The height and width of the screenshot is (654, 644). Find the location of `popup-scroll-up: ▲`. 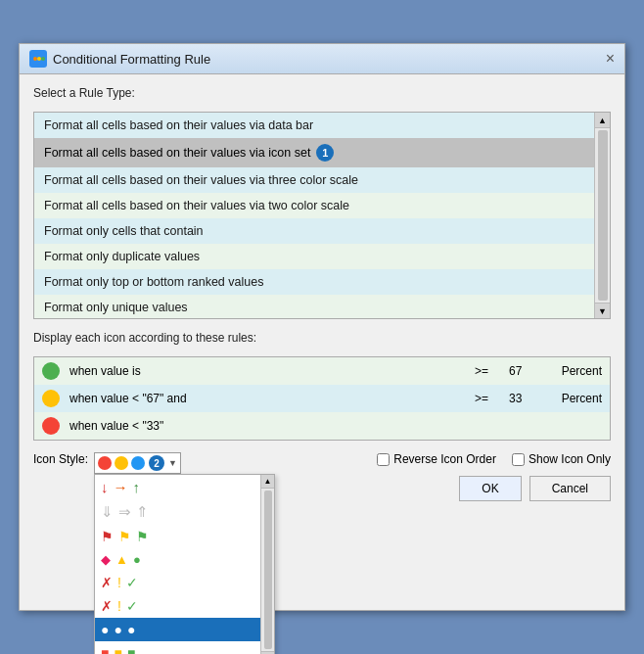

popup-scroll-up: ▲ is located at coordinates (268, 482).